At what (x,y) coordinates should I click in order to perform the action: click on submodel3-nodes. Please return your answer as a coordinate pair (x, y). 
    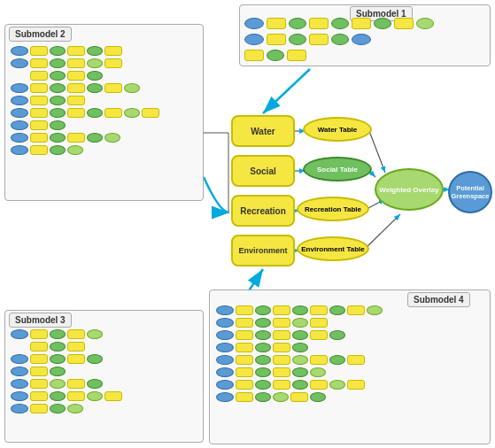
    Looking at the image, I should click on (66, 372).